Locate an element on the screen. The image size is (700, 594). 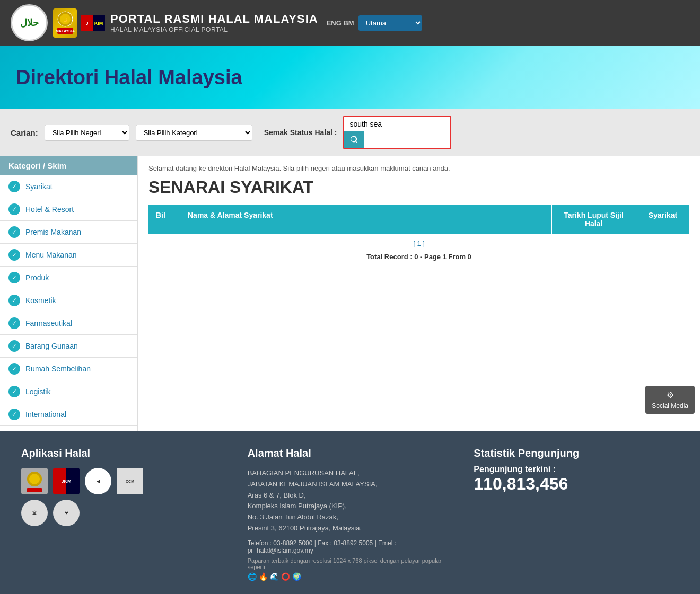
sidebar-item-produk: ✓ Produk is located at coordinates (69, 278).